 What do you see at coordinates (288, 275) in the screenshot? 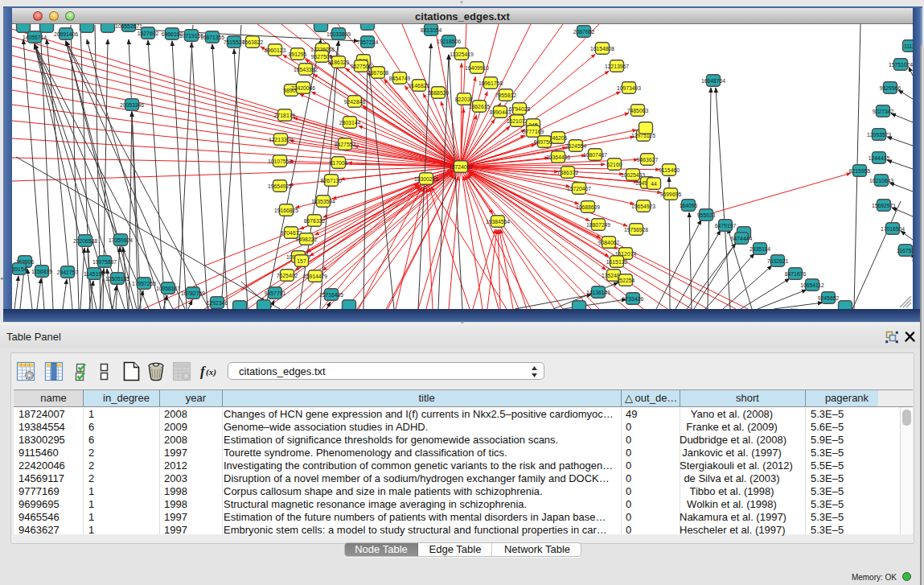
I see `svg-text: 7625402` at bounding box center [288, 275].